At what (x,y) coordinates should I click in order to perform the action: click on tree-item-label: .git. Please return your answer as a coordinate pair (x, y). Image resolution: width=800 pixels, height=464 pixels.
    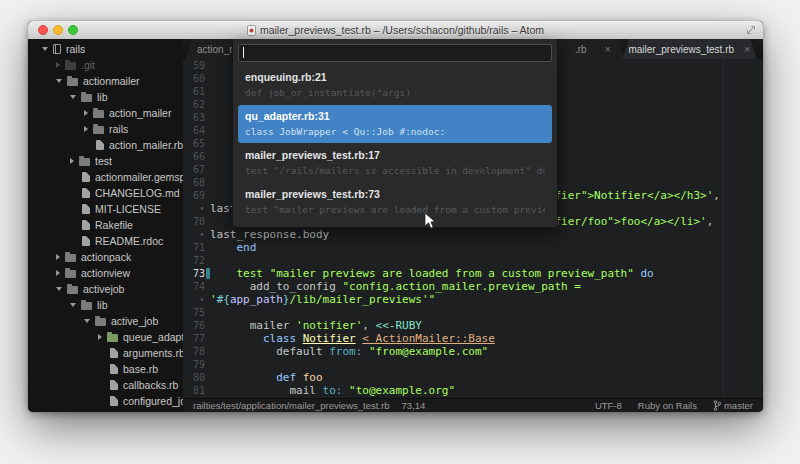
    Looking at the image, I should click on (88, 65).